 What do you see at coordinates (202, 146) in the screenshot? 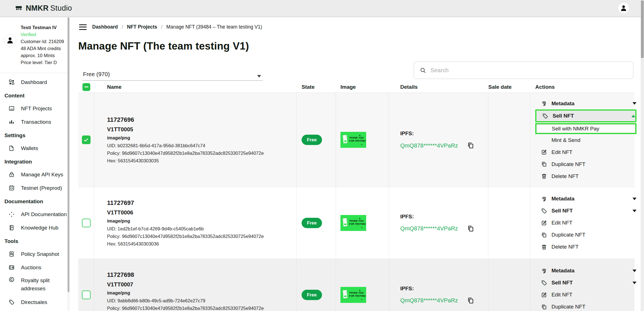
I see `nft-uid: UID: b0232681-6b5d-417a-956d-381bbc647c7…` at bounding box center [202, 146].